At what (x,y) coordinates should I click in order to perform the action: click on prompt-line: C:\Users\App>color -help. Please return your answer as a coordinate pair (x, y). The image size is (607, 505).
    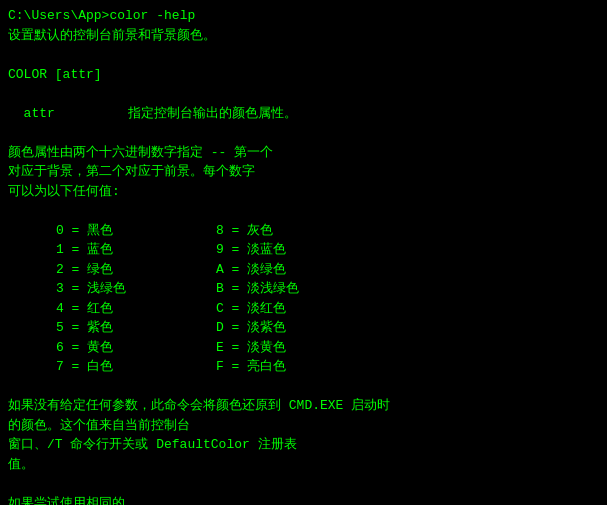
    Looking at the image, I should click on (304, 16).